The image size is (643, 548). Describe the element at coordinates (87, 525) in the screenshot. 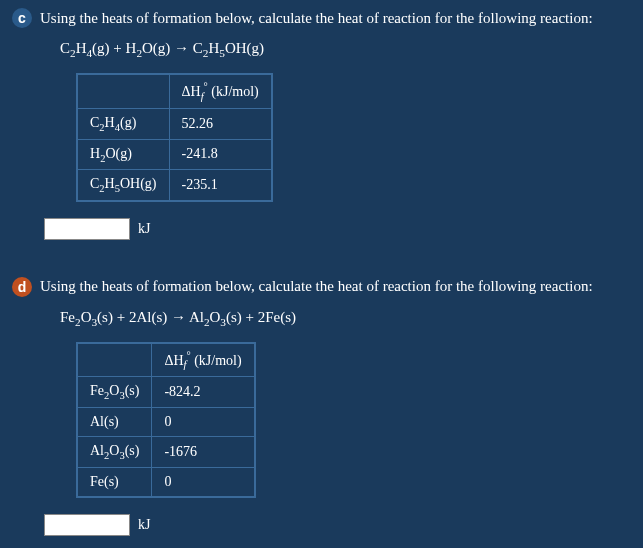

I see `answer-input-d` at that location.